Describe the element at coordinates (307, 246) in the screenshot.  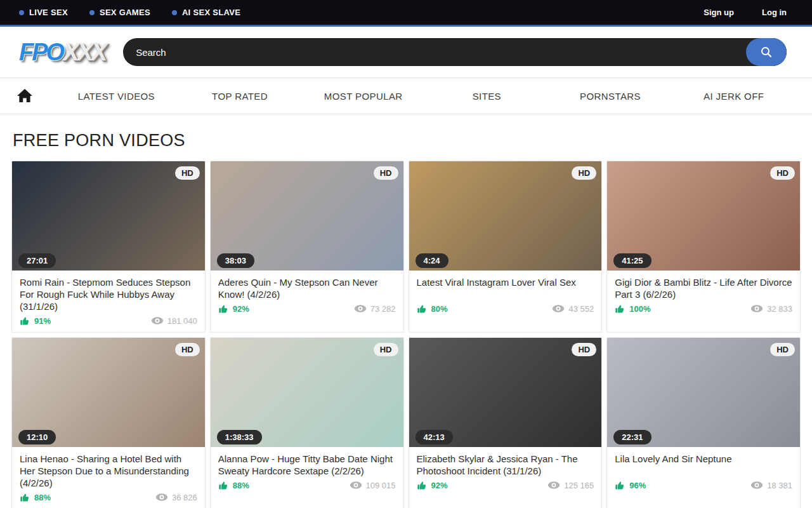
I see `video-card: HD 38:03 Aderes Quin - My Stepson Can Ne…` at that location.